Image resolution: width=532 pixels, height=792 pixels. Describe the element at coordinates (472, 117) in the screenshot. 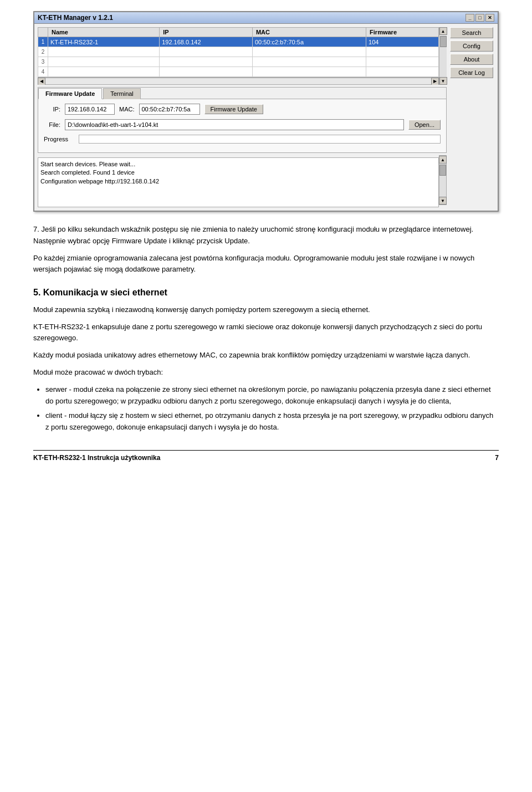

I see `right-buttons-panel: Search Config About Clear Log` at that location.